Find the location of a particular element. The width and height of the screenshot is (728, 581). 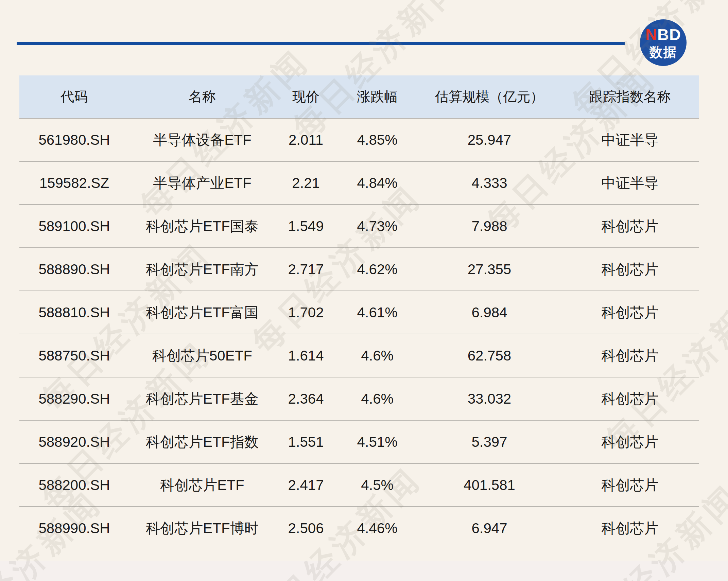

cell-change: 4.85% is located at coordinates (377, 140).